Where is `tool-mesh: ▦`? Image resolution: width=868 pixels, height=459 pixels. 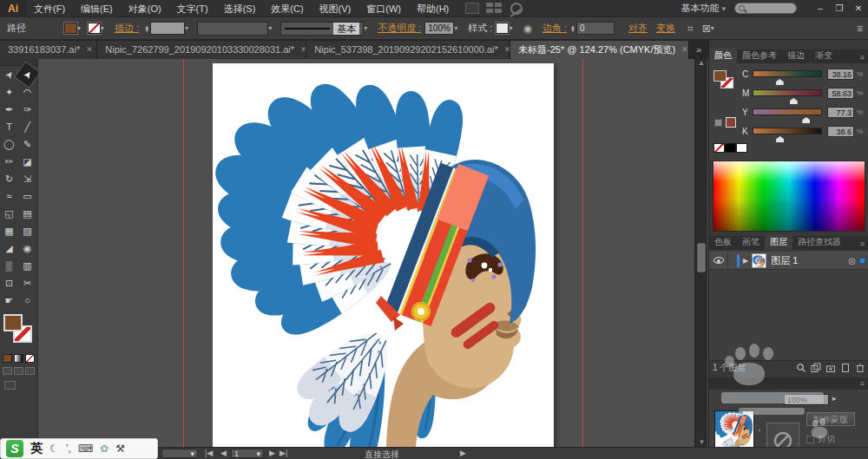
tool-mesh: ▦ is located at coordinates (9, 231).